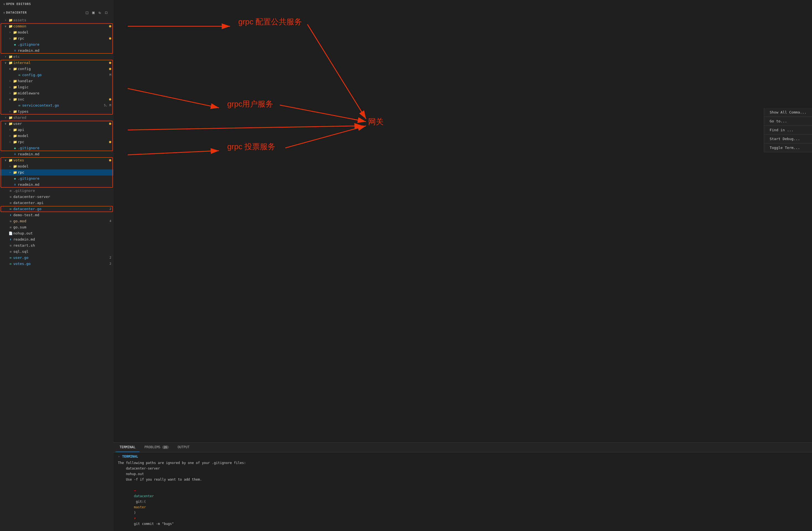 The image size is (812, 531). What do you see at coordinates (57, 69) in the screenshot?
I see `tree-item-internal-config: ∨ 📁 config` at bounding box center [57, 69].